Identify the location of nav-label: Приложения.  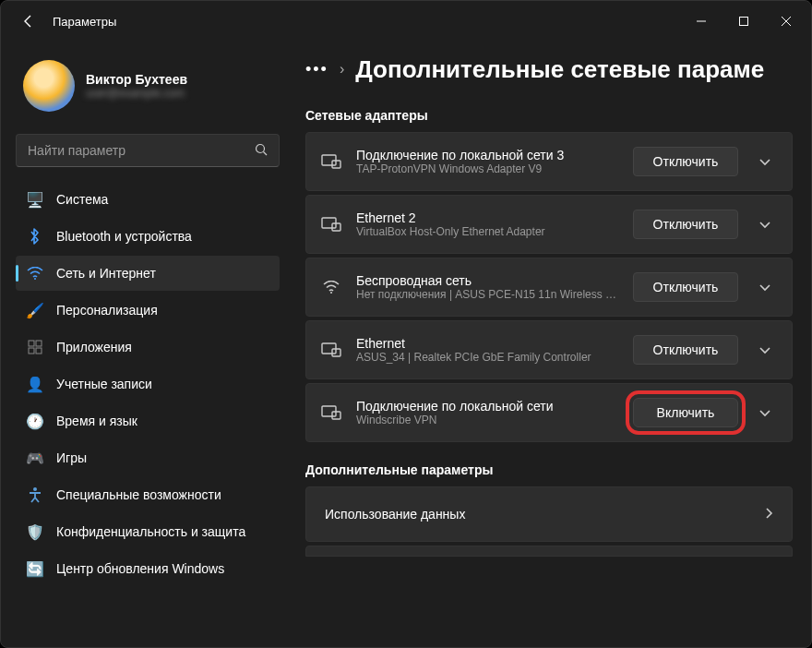
(94, 347).